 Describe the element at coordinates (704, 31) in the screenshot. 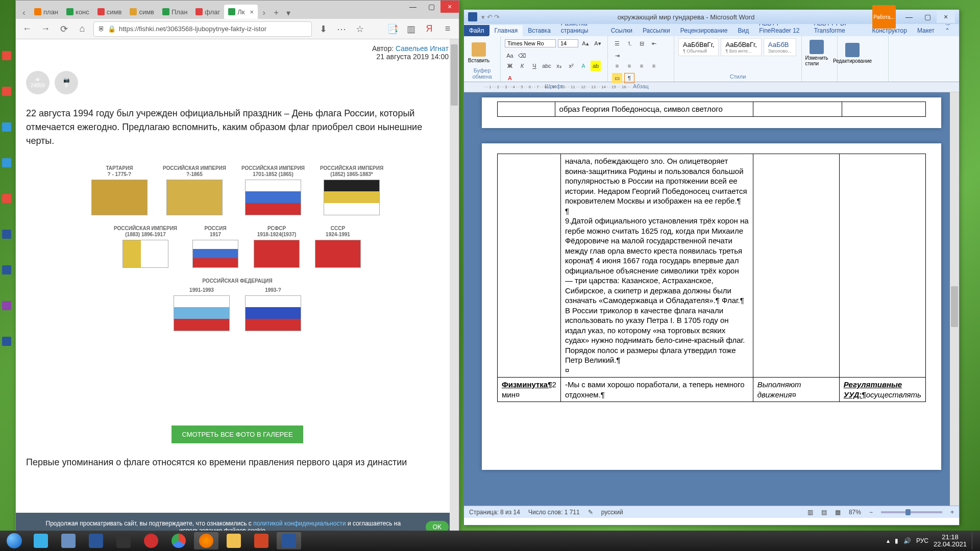

I see `ribbon-tab-review: Рецензирование` at that location.